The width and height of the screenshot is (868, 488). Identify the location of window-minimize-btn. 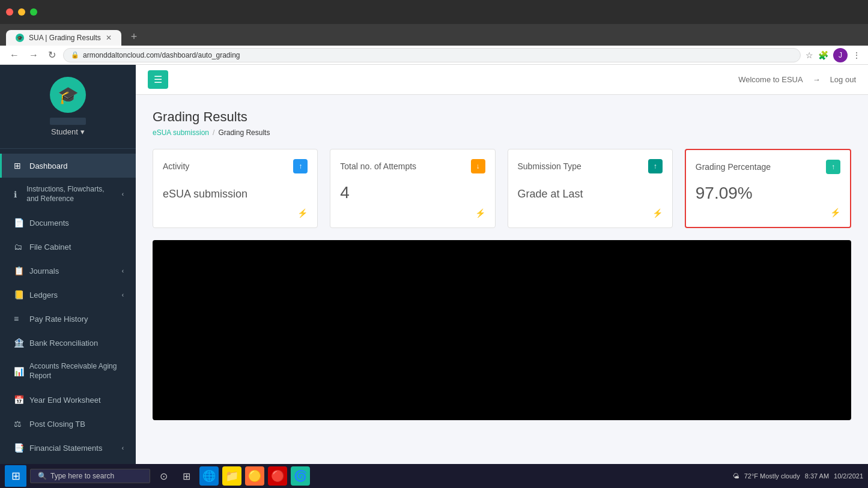
(22, 12).